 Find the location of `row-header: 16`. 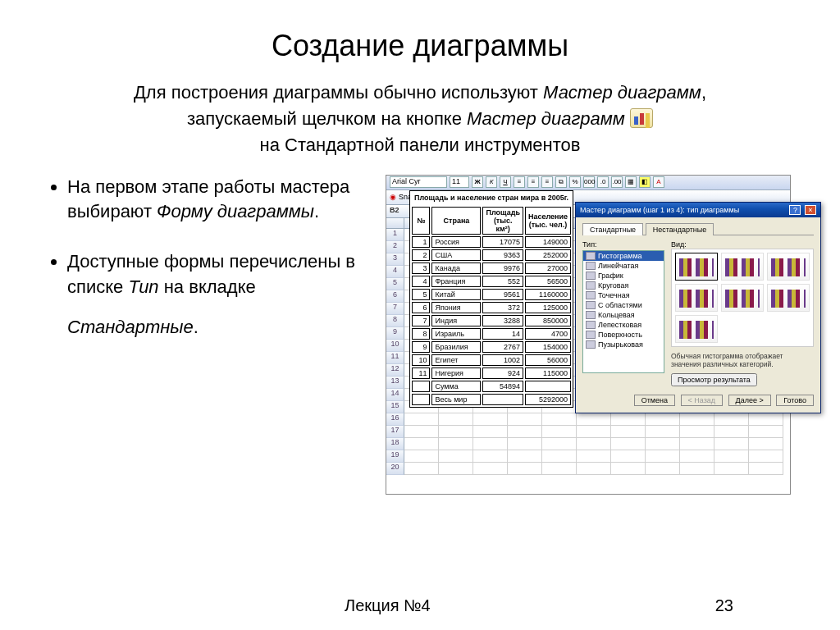

row-header: 16 is located at coordinates (395, 420).